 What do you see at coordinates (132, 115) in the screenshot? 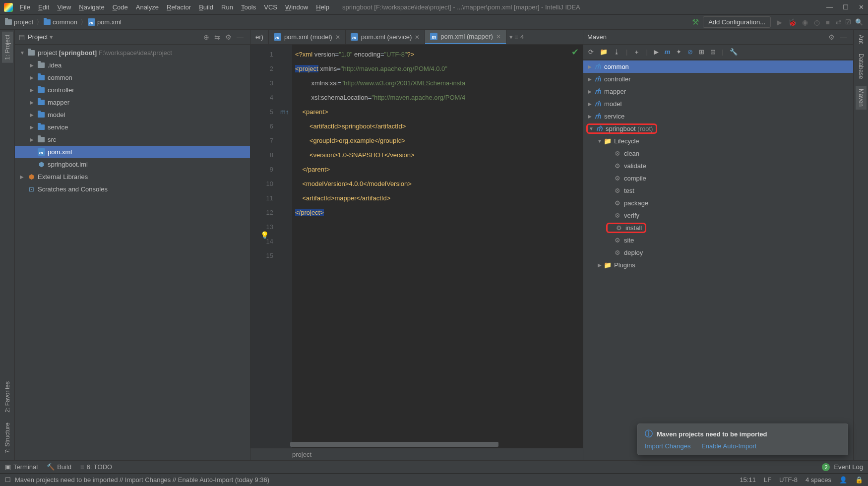
I see `project-tree-item: ▶model` at bounding box center [132, 115].